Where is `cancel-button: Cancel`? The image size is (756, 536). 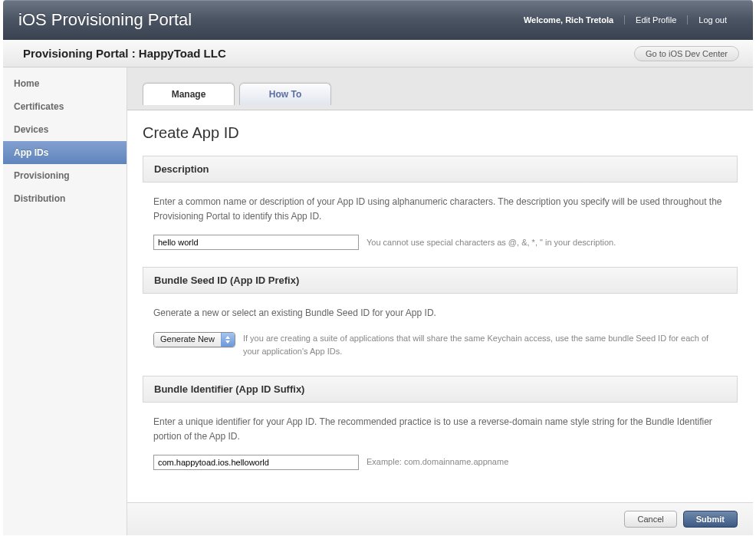 cancel-button: Cancel is located at coordinates (650, 519).